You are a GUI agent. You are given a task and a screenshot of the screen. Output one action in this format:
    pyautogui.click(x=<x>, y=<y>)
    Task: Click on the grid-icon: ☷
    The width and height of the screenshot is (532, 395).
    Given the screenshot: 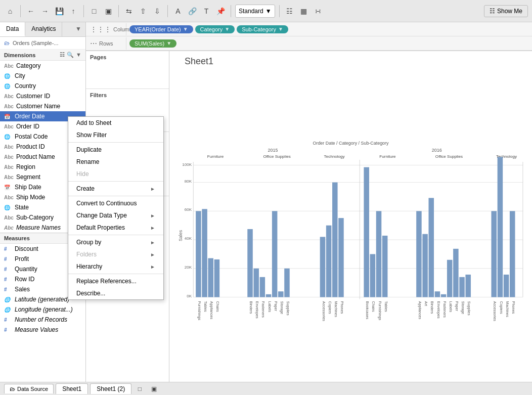 What is the action you would take?
    pyautogui.click(x=290, y=11)
    